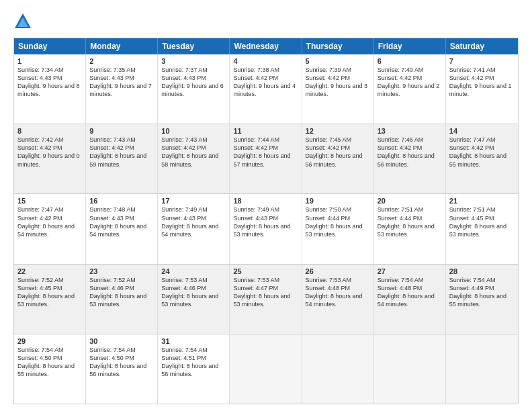 The height and width of the screenshot is (411, 532). Describe the element at coordinates (481, 82) in the screenshot. I see `cell-info: Sunrise: 7:41 AMSunset: 4:42 PMDaylight:…` at that location.